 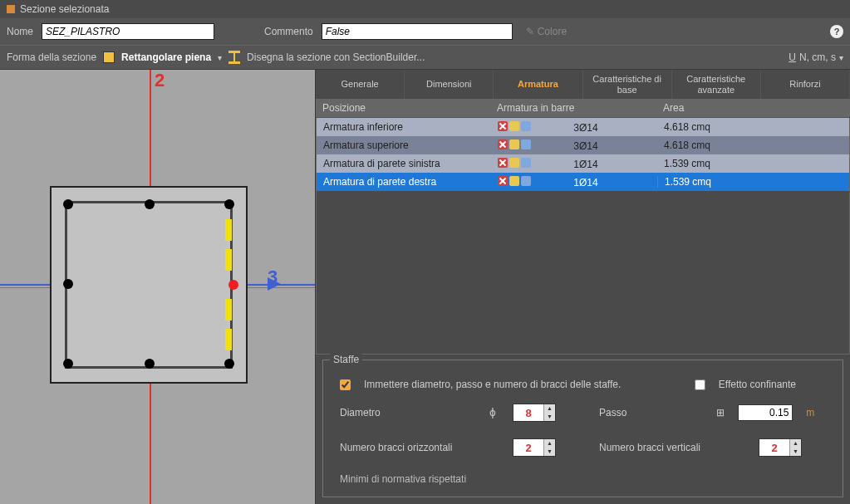 I want to click on color-link: ✎ Colore, so click(x=547, y=32).